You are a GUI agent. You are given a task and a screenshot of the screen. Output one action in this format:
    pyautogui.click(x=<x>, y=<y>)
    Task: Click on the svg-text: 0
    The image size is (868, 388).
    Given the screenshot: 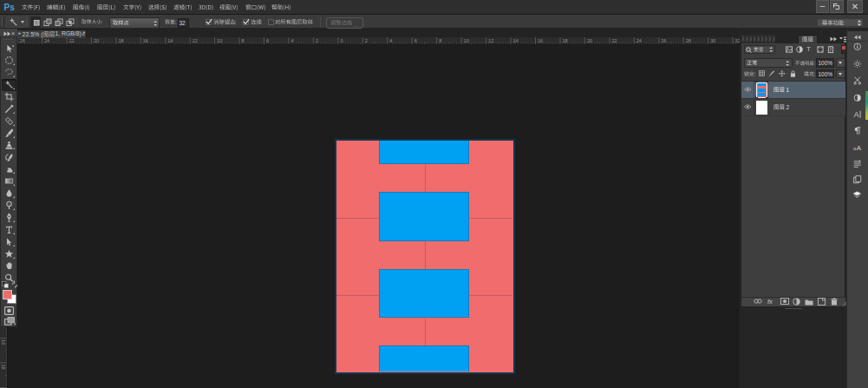 What is the action you would take?
    pyautogui.click(x=342, y=41)
    